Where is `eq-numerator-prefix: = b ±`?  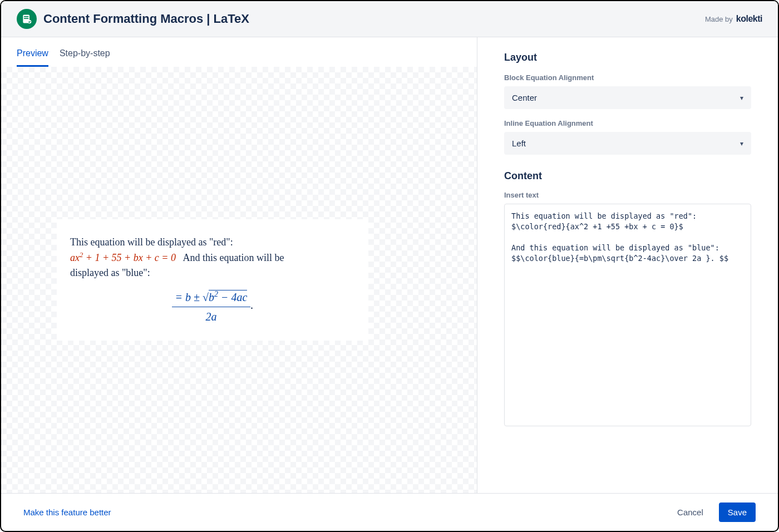
eq-numerator-prefix: = b ± is located at coordinates (189, 297).